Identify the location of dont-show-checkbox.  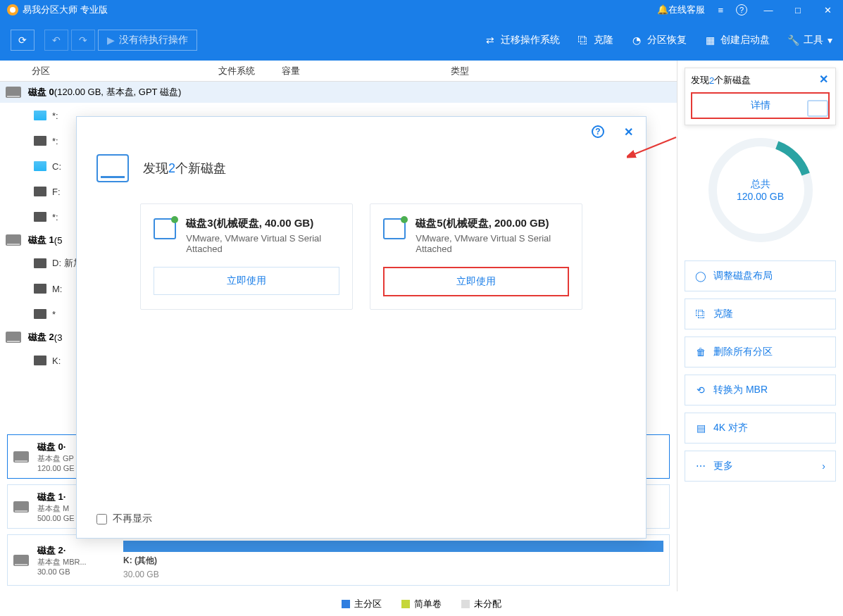
(101, 520).